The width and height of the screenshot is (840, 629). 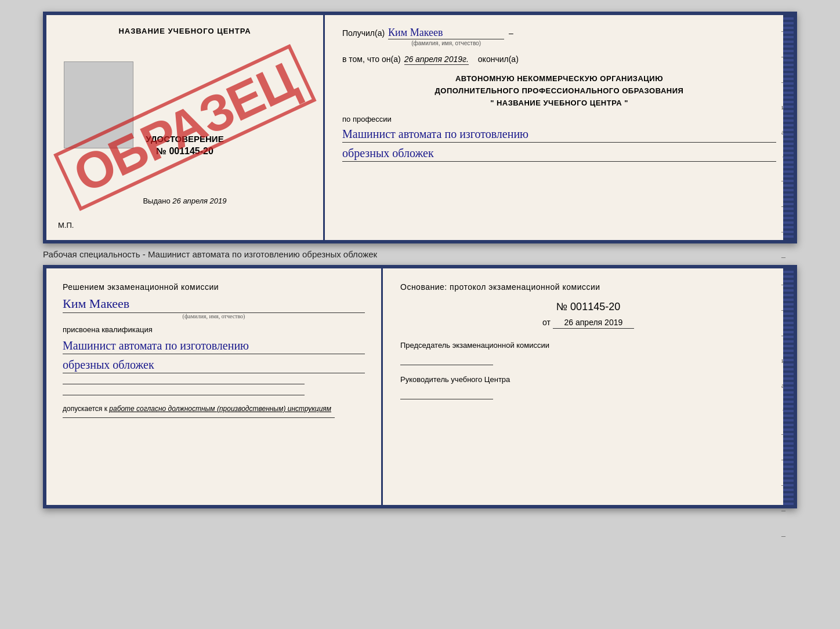 What do you see at coordinates (588, 352) in the screenshot?
I see `chairman-block: Председатель экзаменационной комиссии` at bounding box center [588, 352].